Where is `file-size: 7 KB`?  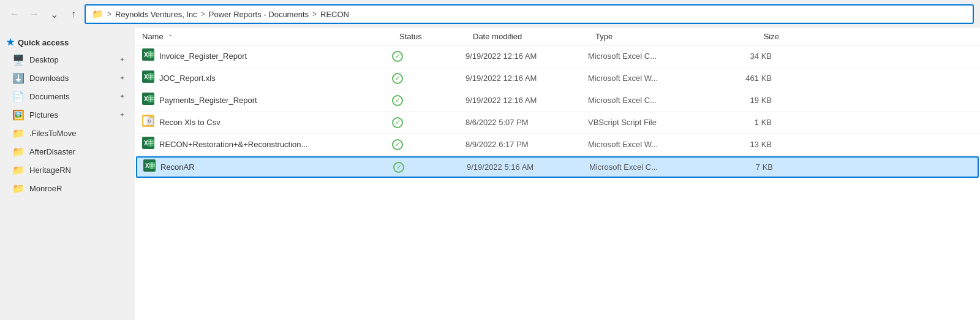 file-size: 7 KB is located at coordinates (742, 167).